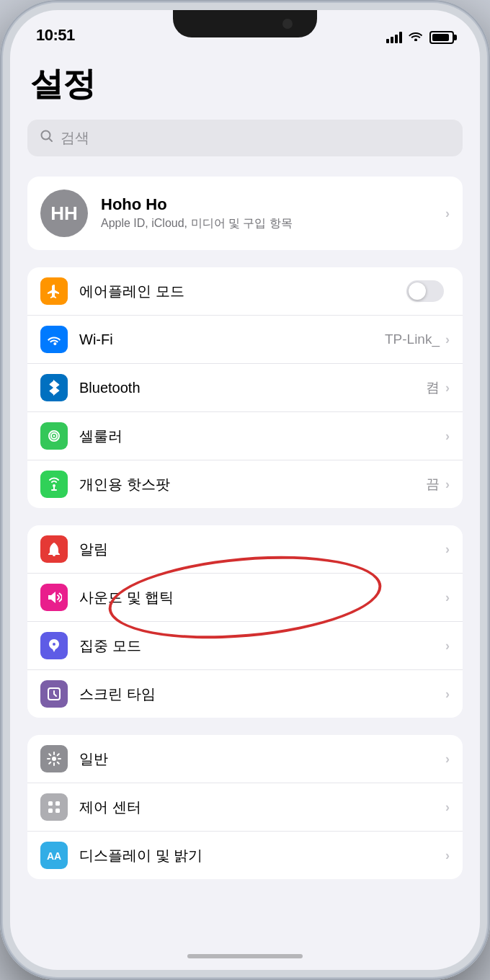 This screenshot has height=980, width=490. I want to click on camera-dot, so click(288, 24).